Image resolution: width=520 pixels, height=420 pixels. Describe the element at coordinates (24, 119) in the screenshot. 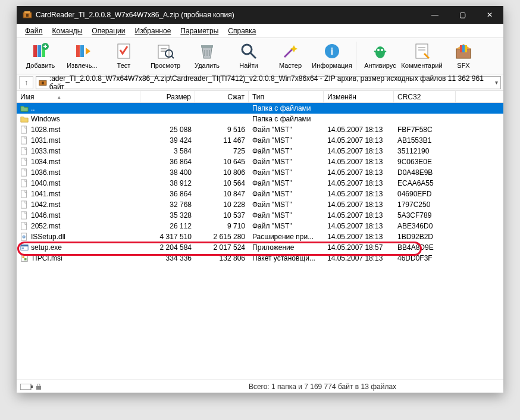

I see `folder-icon` at that location.